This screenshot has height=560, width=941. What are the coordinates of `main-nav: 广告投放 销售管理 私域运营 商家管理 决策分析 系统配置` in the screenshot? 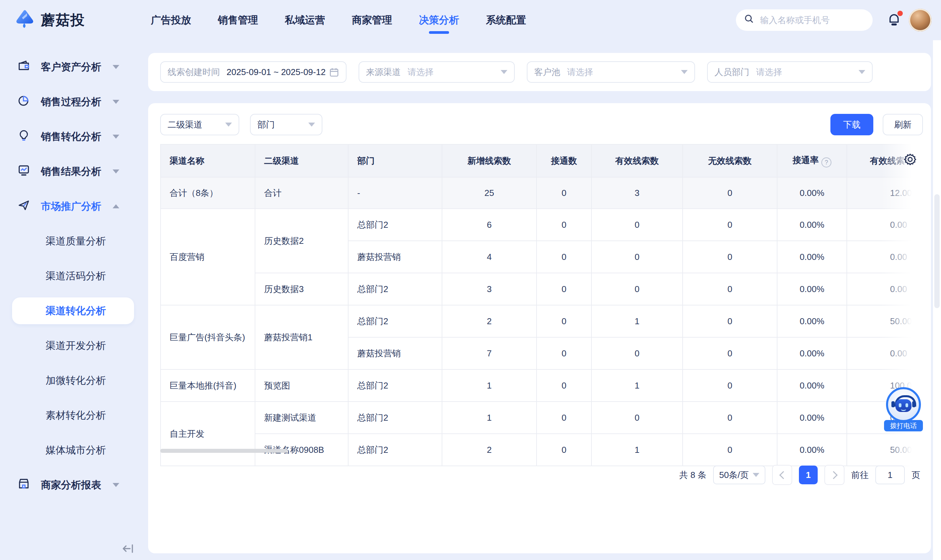 It's located at (338, 20).